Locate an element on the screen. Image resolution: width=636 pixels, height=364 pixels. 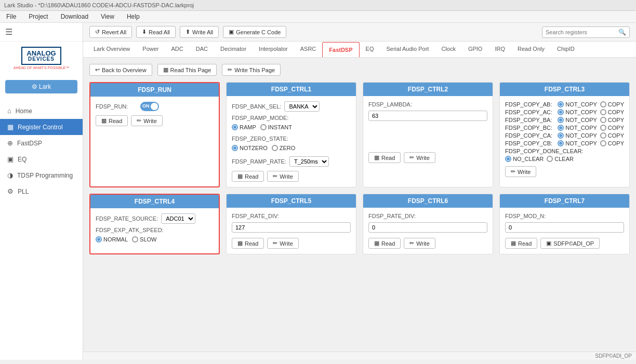
sidebar-item-pll: ⚙ PLL is located at coordinates (42, 191).